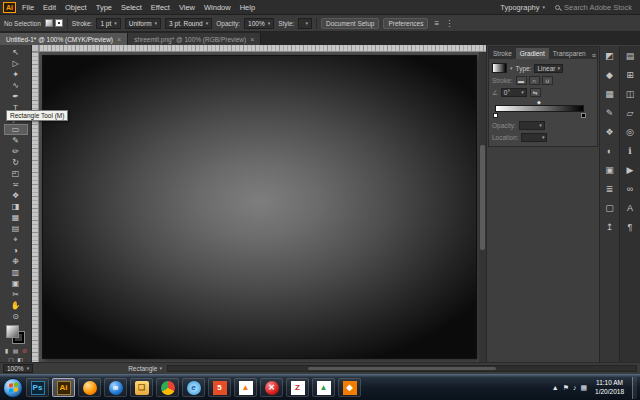 The width and height of the screenshot is (640, 400). Describe the element at coordinates (16, 174) in the screenshot. I see `scale-tool: ◰` at that location.